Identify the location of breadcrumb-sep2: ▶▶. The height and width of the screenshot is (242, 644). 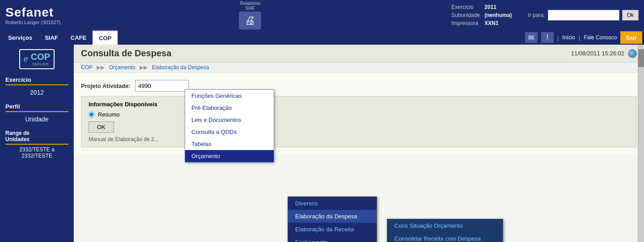
(144, 67).